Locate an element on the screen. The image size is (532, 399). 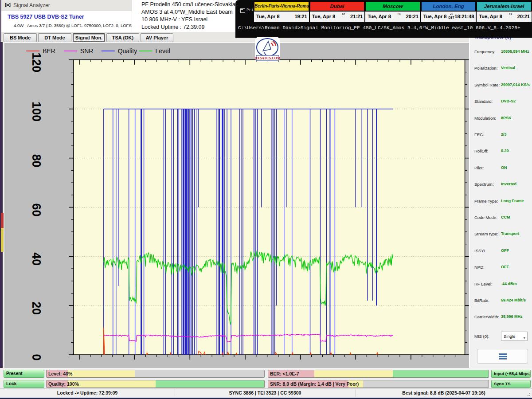
status-bar: Locked -> Uptime: 72:39:09 SYNC 3886 | T… is located at coordinates (266, 393).